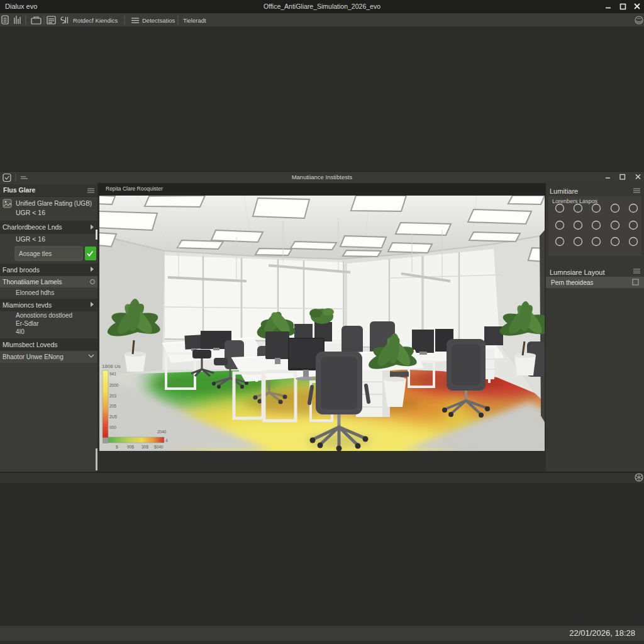  I want to click on svg-text: Lumnsiare Layout, so click(577, 272).